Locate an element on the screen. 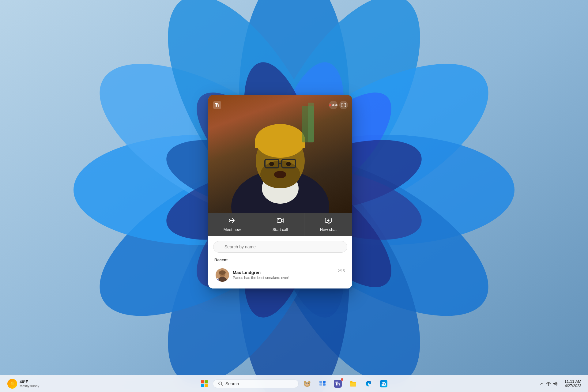 Image resolution: width=588 pixels, height=392 pixels. taskbar: ☀️ 46°F Mostly sunny is located at coordinates (294, 383).